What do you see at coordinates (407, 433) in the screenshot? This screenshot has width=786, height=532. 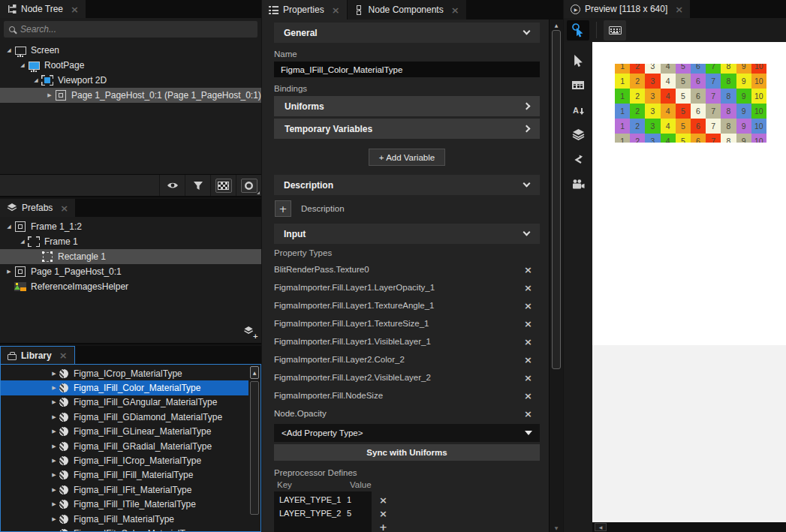 I see `add-property-type-dropdown: <Add Property Type>` at bounding box center [407, 433].